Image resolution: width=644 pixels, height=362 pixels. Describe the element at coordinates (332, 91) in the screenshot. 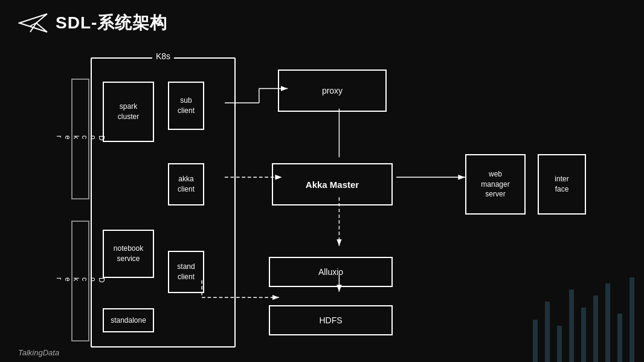

I see `proxy-label: proxy` at that location.